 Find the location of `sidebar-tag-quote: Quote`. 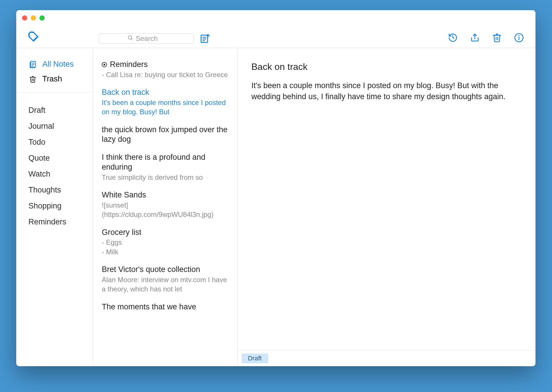

sidebar-tag-quote: Quote is located at coordinates (55, 158).